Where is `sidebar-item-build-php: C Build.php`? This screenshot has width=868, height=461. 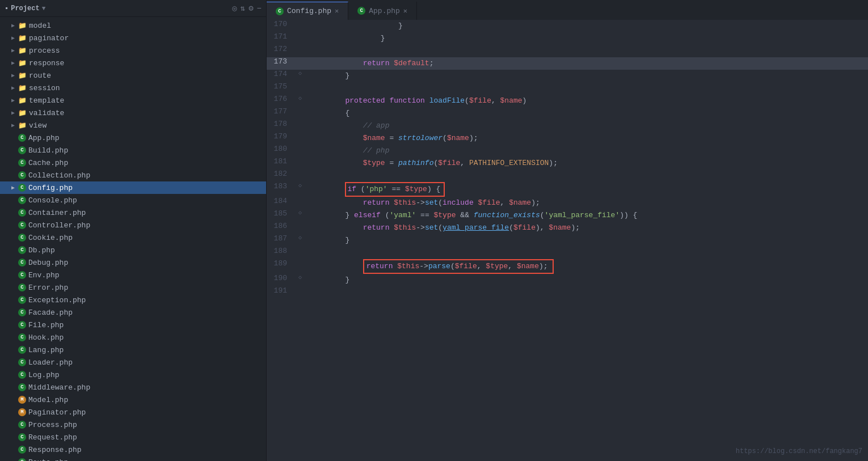 sidebar-item-build-php: C Build.php is located at coordinates (133, 150).